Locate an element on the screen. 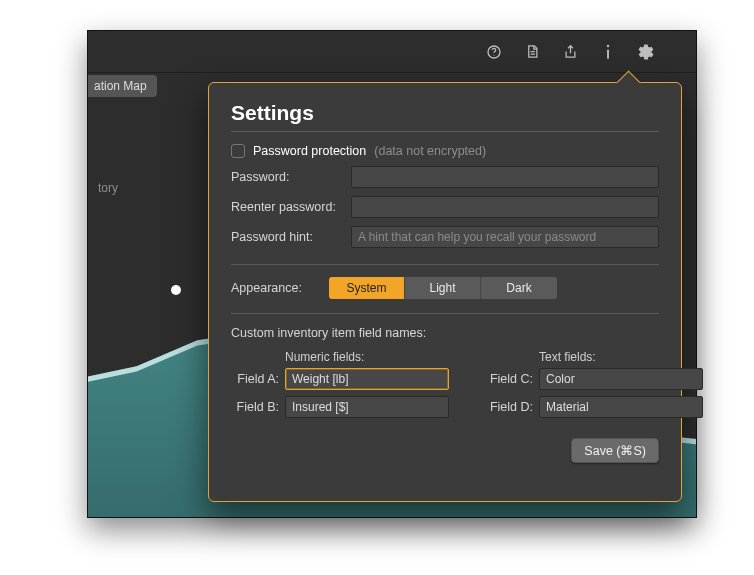  help-icon is located at coordinates (494, 52).